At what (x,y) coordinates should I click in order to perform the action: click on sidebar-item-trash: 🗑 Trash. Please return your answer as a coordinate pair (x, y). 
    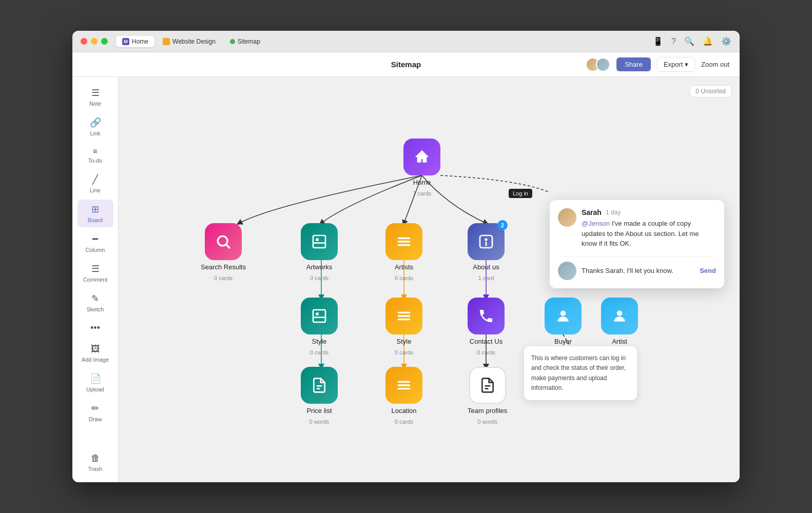
    Looking at the image, I should click on (95, 463).